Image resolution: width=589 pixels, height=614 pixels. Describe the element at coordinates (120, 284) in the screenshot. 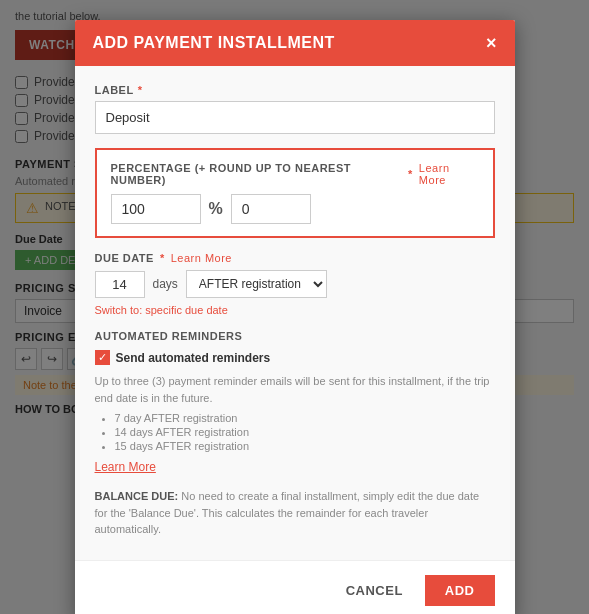

I see `due-date-number-input` at that location.